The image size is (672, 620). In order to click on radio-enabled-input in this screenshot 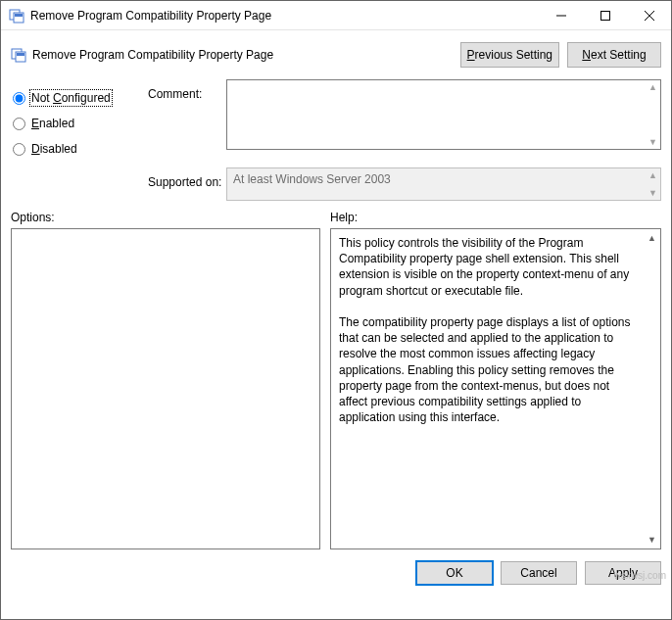, I will do `click(20, 123)`.